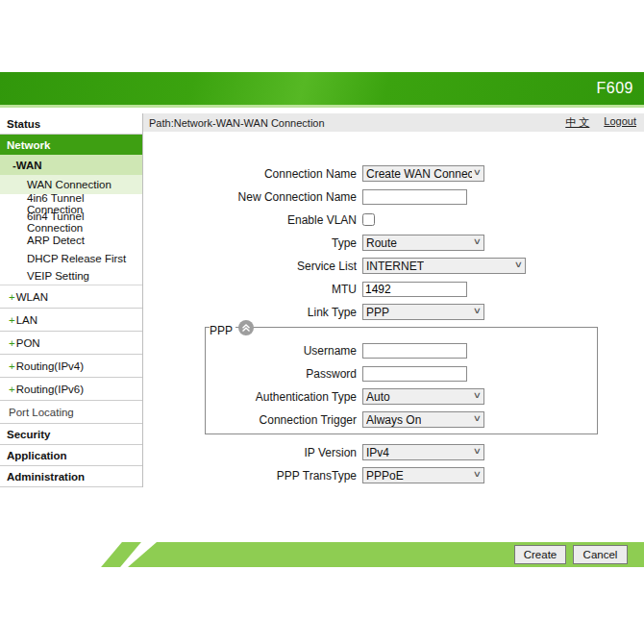 The width and height of the screenshot is (644, 644). Describe the element at coordinates (71, 412) in the screenshot. I see `sidebar-item-port-locating: Port Locating` at that location.